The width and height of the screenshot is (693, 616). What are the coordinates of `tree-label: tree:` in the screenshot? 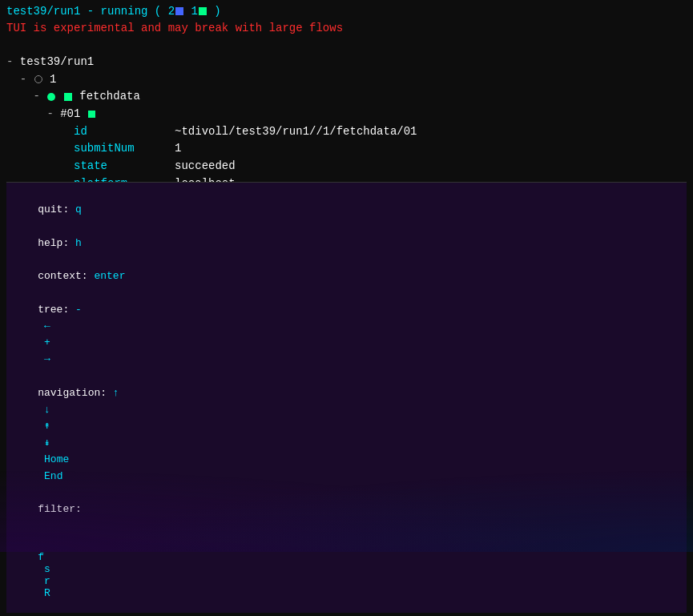 It's located at (56, 309).